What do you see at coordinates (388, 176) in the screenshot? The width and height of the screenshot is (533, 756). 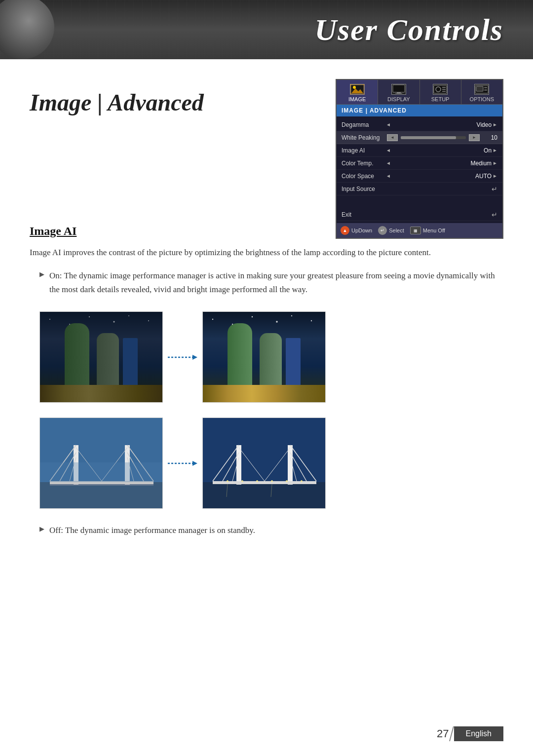 I see `color-space-left-arrow: ◄` at bounding box center [388, 176].